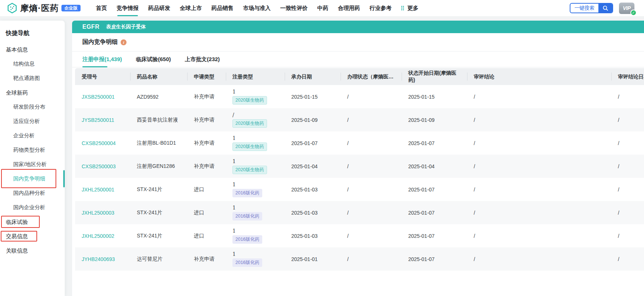 The height and width of the screenshot is (296, 644). I want to click on nav-item-0: 首页, so click(102, 8).